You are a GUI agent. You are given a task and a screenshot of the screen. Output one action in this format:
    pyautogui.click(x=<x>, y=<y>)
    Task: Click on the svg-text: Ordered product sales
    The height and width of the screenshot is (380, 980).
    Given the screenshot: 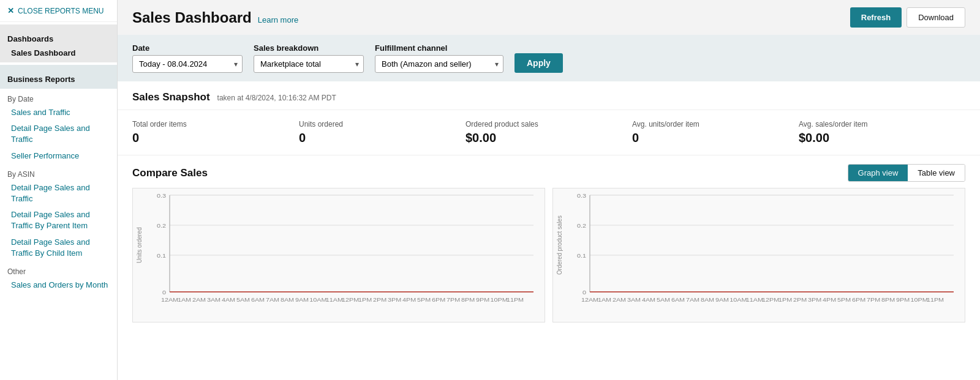 What is the action you would take?
    pyautogui.click(x=560, y=245)
    